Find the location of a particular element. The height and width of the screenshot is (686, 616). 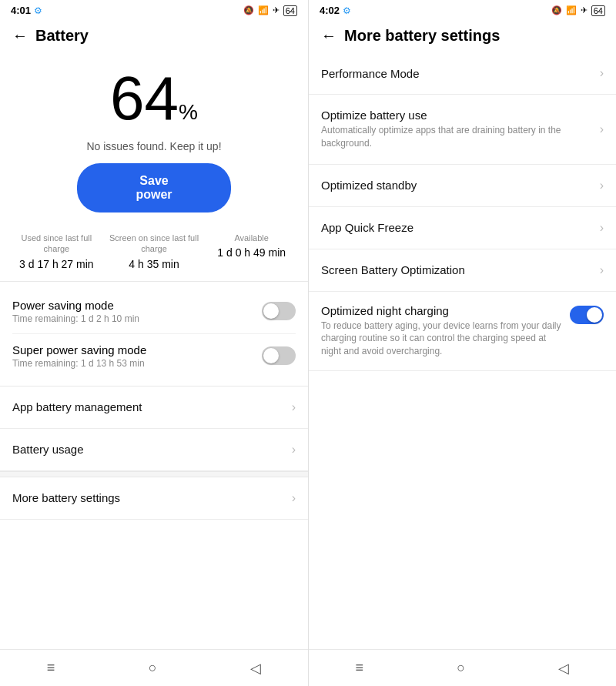

stat-screen-value: 4 h 35 min is located at coordinates (154, 264).